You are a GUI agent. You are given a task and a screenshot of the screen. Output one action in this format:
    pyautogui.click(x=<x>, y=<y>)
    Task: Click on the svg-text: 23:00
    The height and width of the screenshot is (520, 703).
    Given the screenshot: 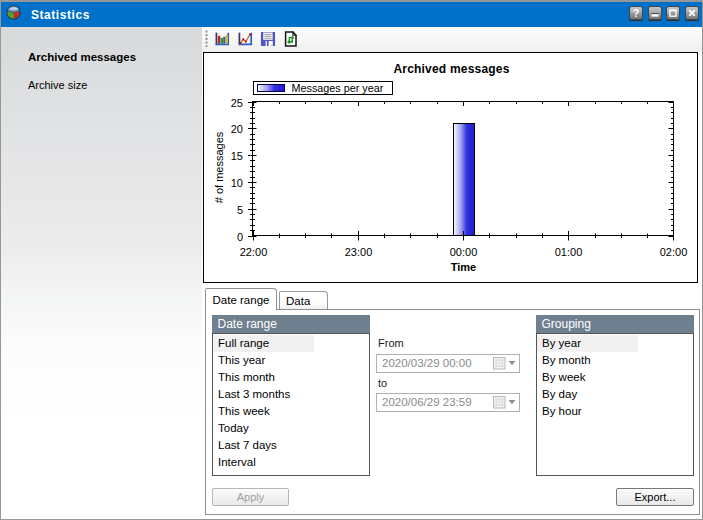 What is the action you would take?
    pyautogui.click(x=359, y=252)
    